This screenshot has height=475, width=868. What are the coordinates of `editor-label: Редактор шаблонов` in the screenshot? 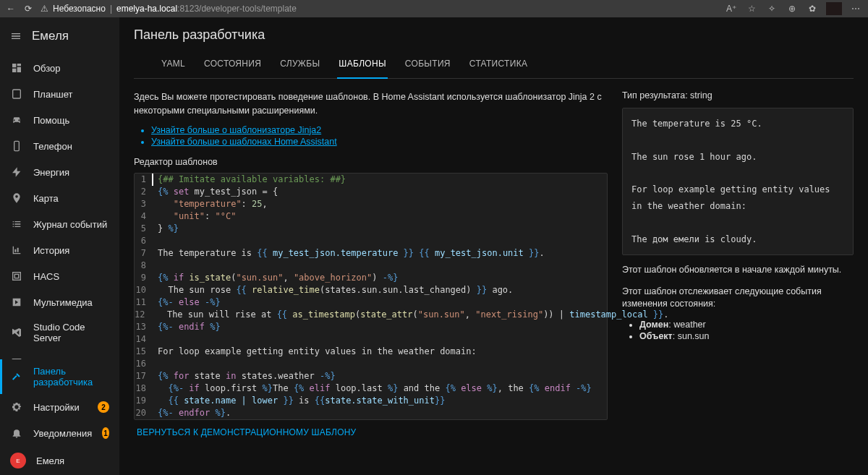 It's located at (370, 162).